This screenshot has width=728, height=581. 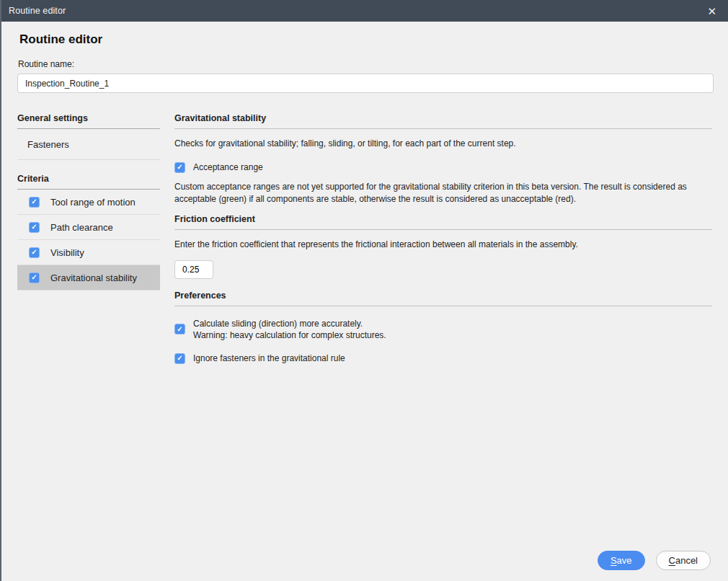 What do you see at coordinates (278, 324) in the screenshot?
I see `calculate-sliding-line1: Calculate sliding (direction) more accur…` at bounding box center [278, 324].